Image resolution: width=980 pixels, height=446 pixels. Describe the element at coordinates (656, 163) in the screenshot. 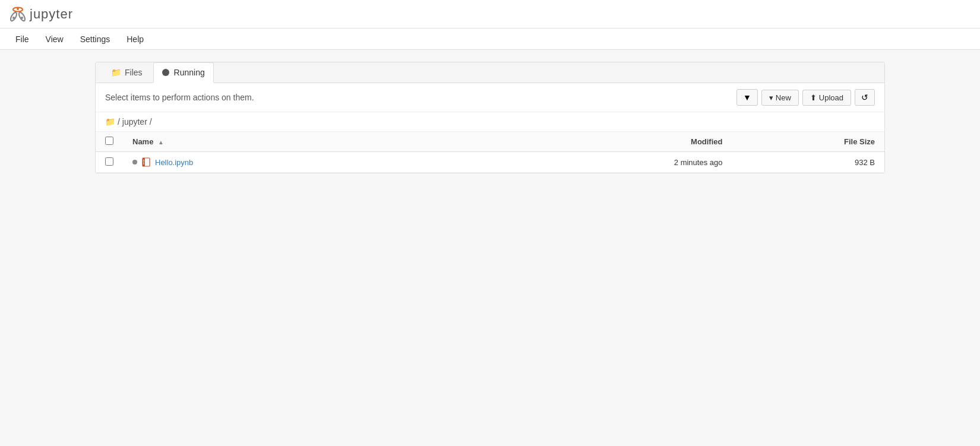

I see `row-modified-cell: 2 minutes ago` at that location.